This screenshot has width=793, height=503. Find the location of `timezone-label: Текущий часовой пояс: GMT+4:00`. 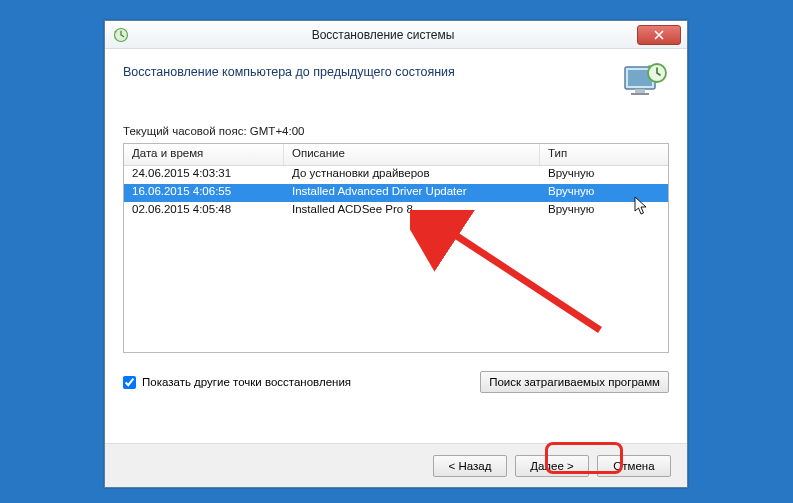

timezone-label: Текущий часовой пояс: GMT+4:00 is located at coordinates (396, 131).